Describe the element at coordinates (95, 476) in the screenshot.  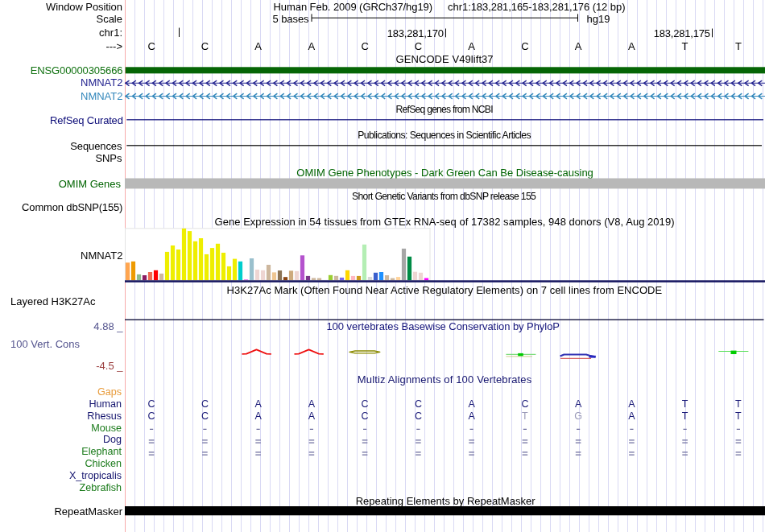
I see `svg-text: X_tropicalis` at that location.